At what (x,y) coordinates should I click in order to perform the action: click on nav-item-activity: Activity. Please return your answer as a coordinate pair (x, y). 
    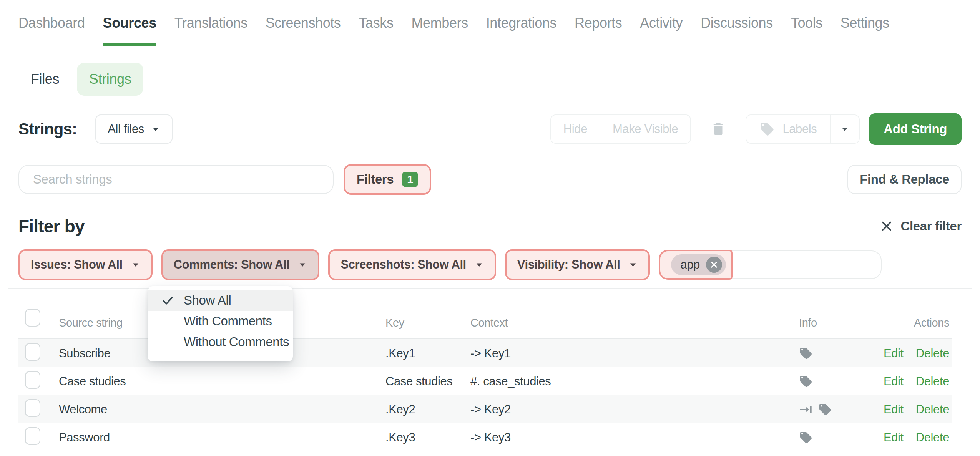
    Looking at the image, I should click on (661, 23).